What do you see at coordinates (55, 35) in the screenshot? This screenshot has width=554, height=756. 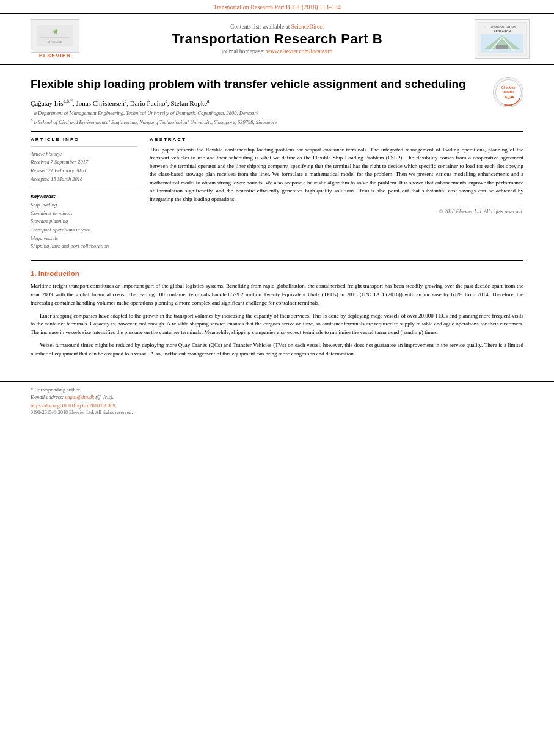 I see `elsevier-logo-image: 🌿 ELSEVIER` at bounding box center [55, 35].